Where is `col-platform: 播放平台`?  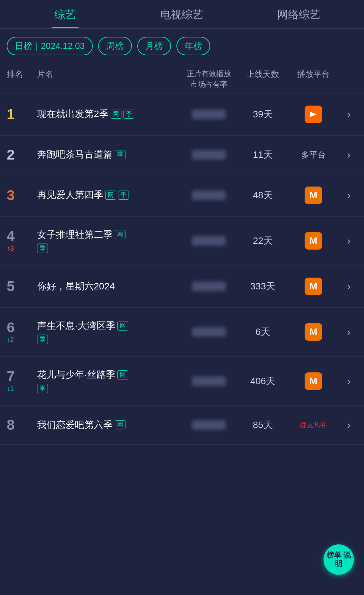 col-platform: 播放平台 is located at coordinates (313, 79).